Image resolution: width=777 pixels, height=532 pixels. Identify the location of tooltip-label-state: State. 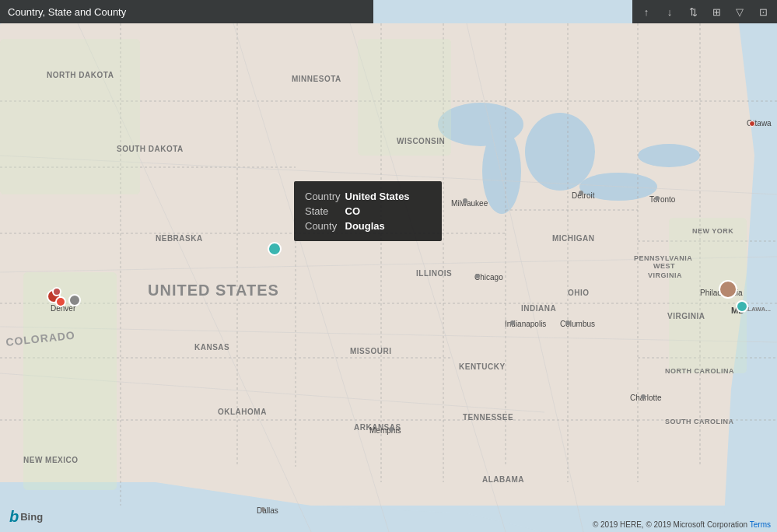
(325, 212).